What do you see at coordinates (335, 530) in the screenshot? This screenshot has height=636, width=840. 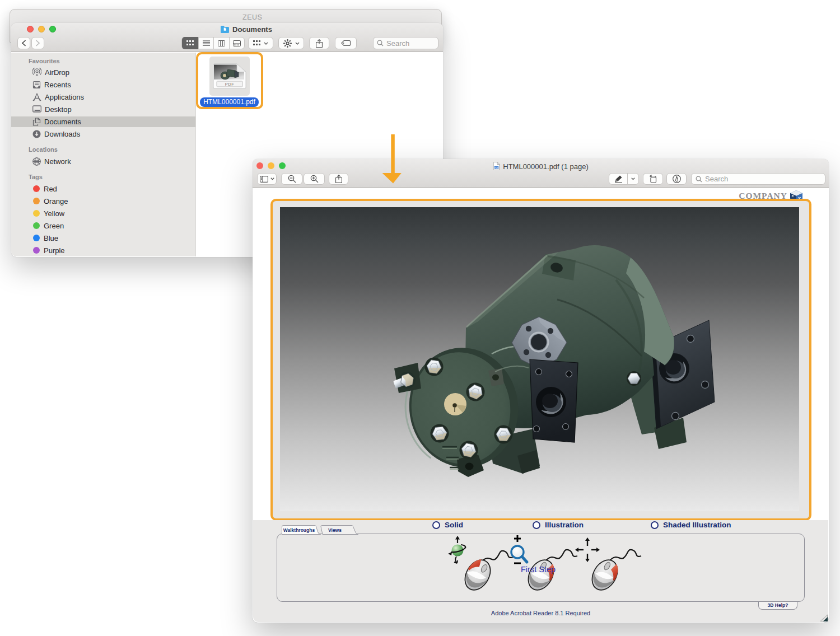 I see `svg-text: Views` at bounding box center [335, 530].